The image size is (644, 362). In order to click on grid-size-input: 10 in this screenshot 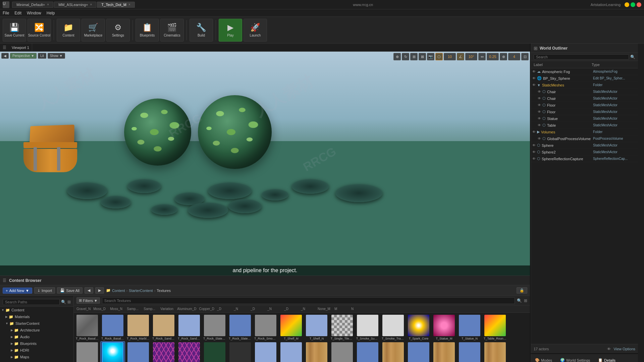, I will do `click(450, 57)`.